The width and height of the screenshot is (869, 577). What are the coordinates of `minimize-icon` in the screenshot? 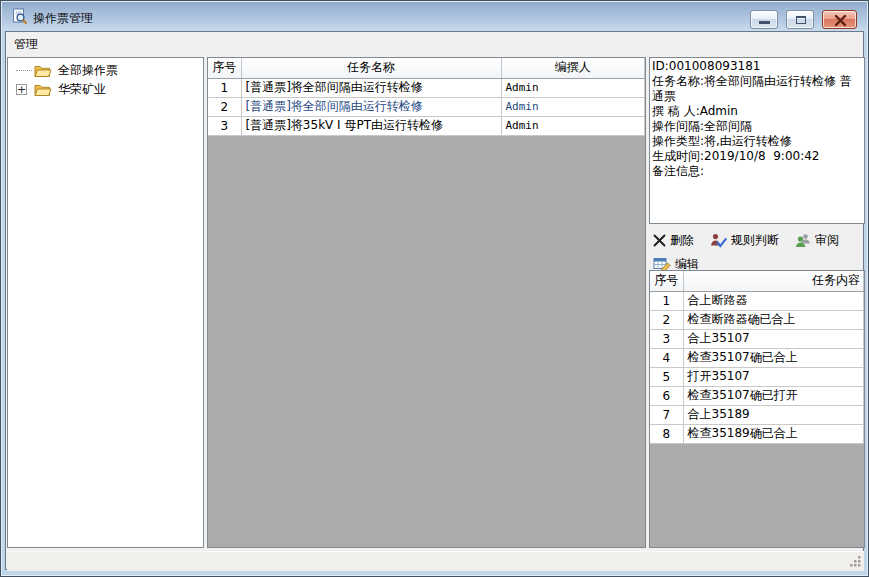 It's located at (764, 22).